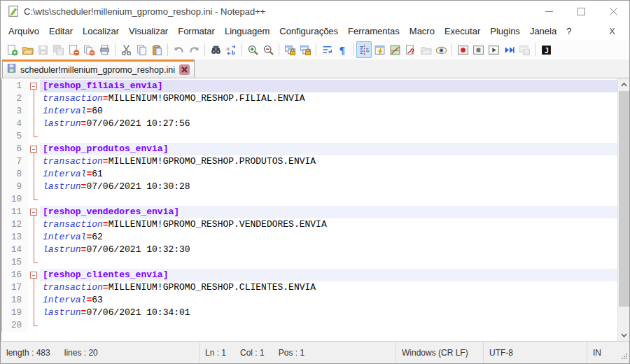  I want to click on editor-line-9: 9lastrun=07/06/2021 10:30:28, so click(309, 187).